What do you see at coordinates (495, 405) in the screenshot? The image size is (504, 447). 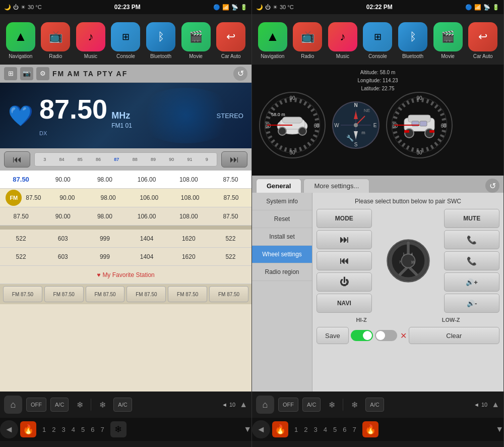 I see `right-up-arrow: ▲` at bounding box center [495, 405].